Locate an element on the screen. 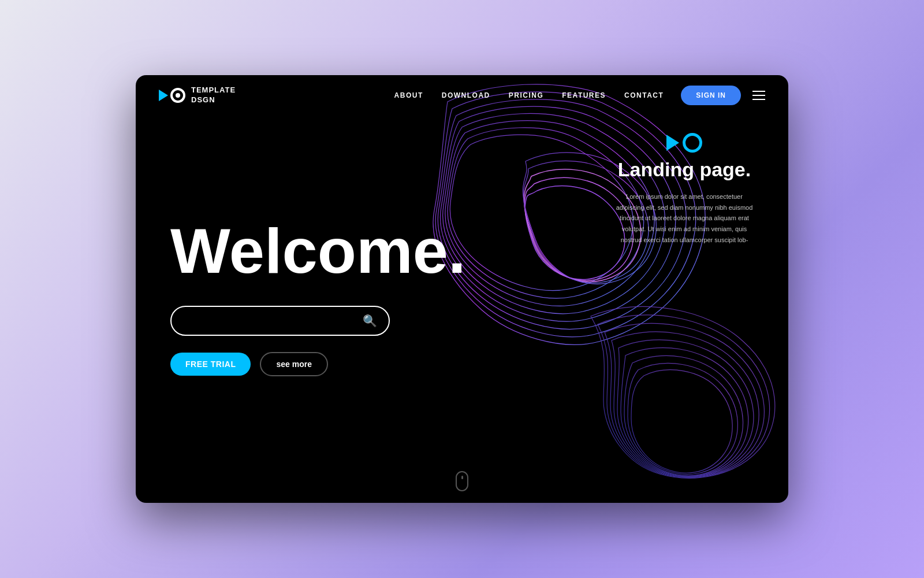 Image resolution: width=924 pixels, height=578 pixels. mouse-wheel is located at coordinates (462, 477).